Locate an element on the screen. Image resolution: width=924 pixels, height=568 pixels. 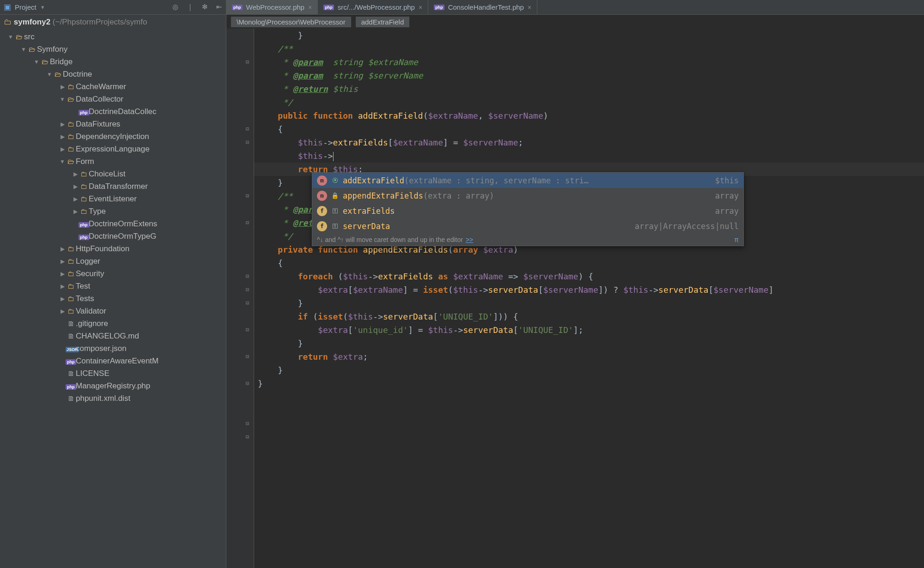
tree-row: ▶🗀Logger is located at coordinates (113, 261).